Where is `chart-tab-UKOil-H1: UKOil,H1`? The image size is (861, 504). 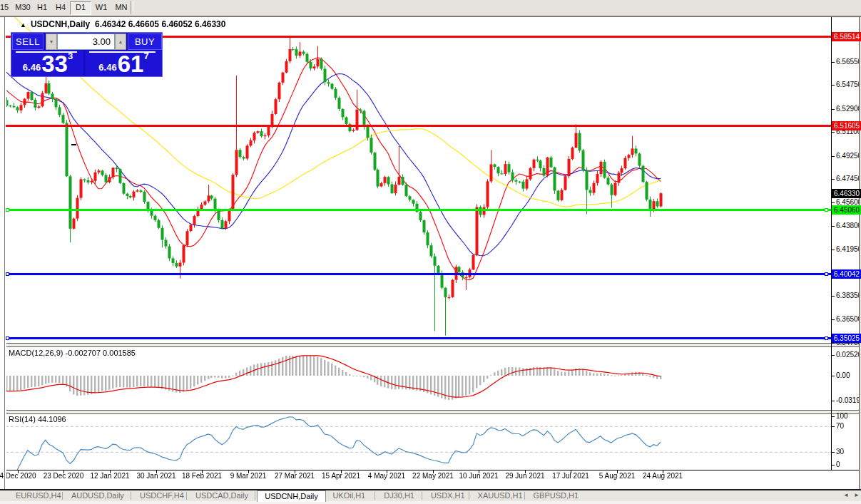
chart-tab-UKOil-H1: UKOil,H1 is located at coordinates (349, 496).